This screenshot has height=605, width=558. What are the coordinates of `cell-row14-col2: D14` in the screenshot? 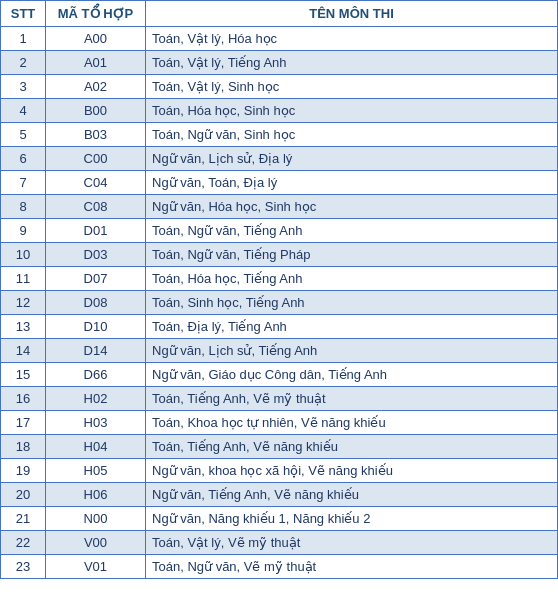 It's located at (96, 351).